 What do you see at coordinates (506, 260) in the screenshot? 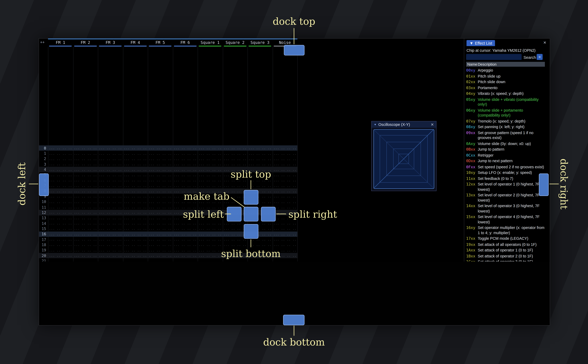
I see `effect-list-item: 1CxxSet attack of operator 3 (0 to 1F)` at bounding box center [506, 260].